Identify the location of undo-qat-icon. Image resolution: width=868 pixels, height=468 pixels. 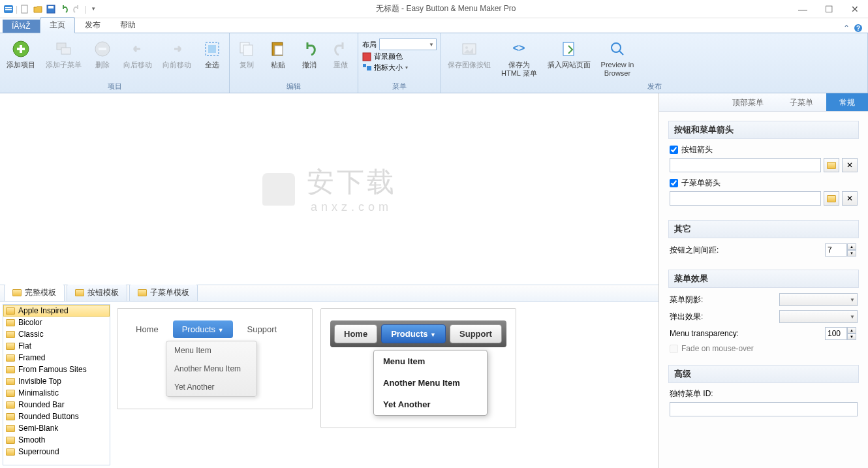
(64, 9).